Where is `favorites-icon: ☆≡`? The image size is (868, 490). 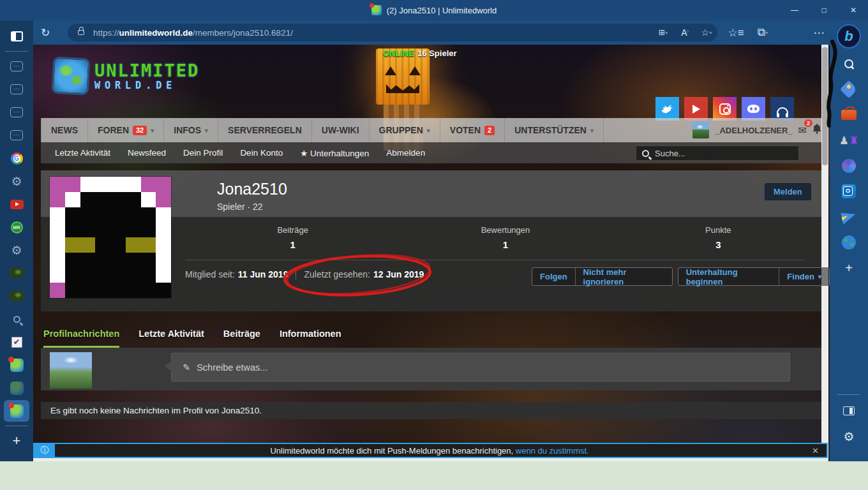 favorites-icon: ☆≡ is located at coordinates (736, 33).